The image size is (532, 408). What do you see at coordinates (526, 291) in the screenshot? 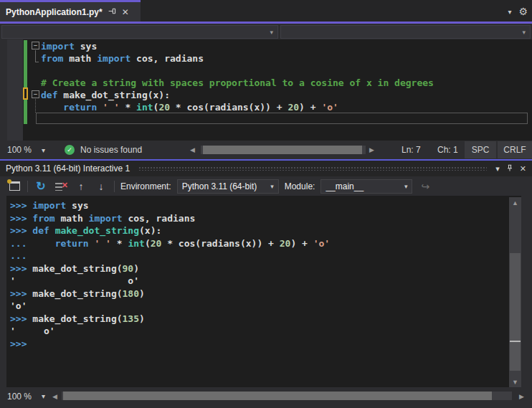
I see `repl-right-edge` at bounding box center [526, 291].